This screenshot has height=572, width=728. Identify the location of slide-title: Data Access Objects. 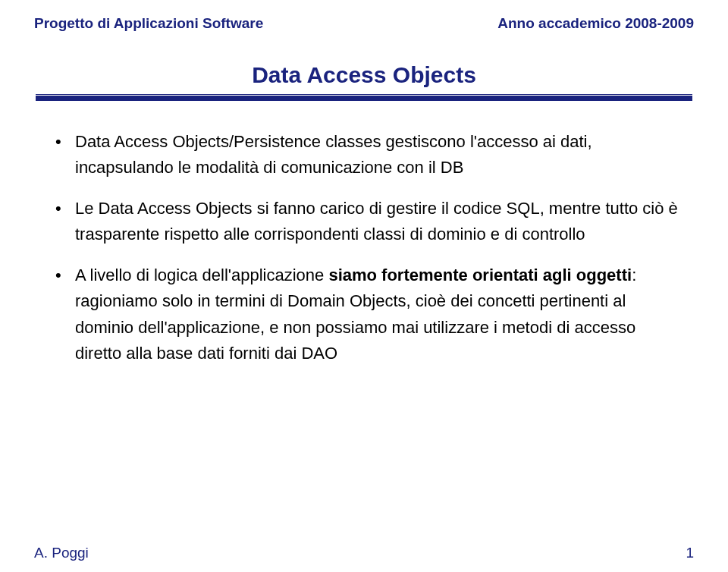
(364, 74).